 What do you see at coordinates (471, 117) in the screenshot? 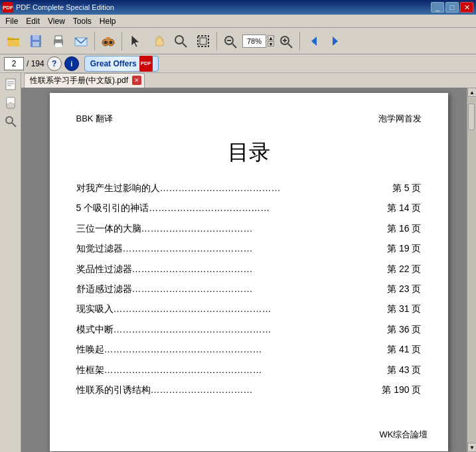
I see `scroll-thumb` at bounding box center [471, 117].